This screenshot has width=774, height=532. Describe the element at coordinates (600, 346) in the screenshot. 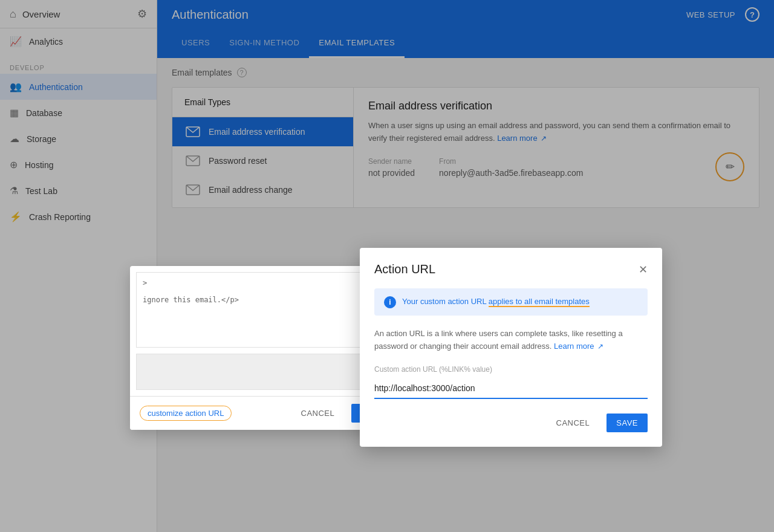

I see `dialog-external-link-icon: ↗` at that location.